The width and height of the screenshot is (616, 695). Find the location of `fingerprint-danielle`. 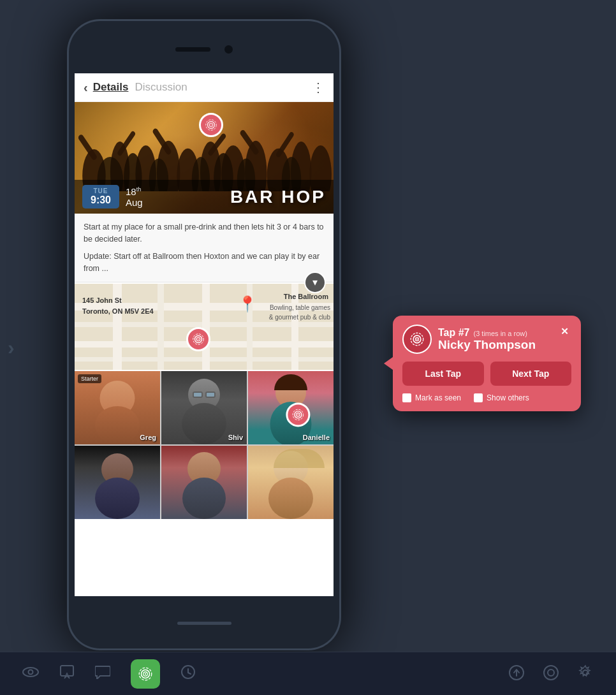

fingerprint-danielle is located at coordinates (298, 414).